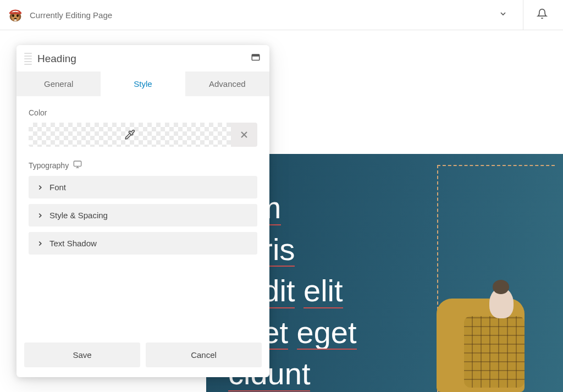 The height and width of the screenshot is (392, 563). What do you see at coordinates (483, 337) in the screenshot?
I see `background-image-person` at bounding box center [483, 337].